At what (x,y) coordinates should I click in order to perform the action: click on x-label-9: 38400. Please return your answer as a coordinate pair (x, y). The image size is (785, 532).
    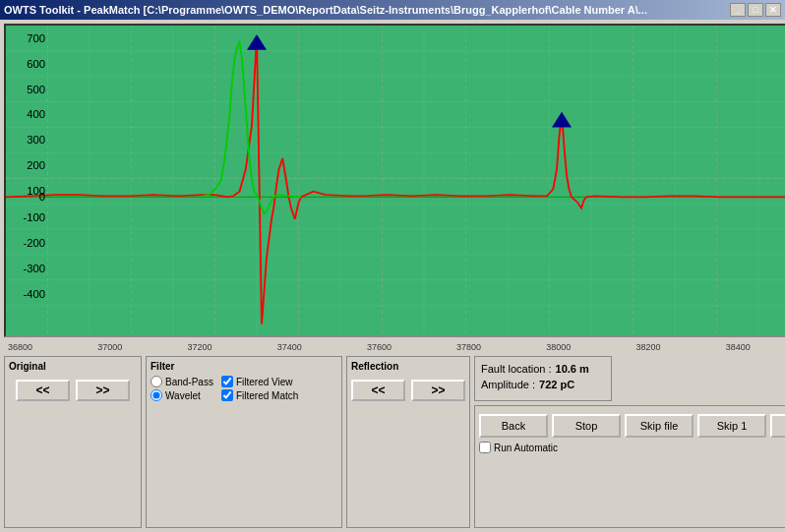
    Looking at the image, I should click on (738, 347).